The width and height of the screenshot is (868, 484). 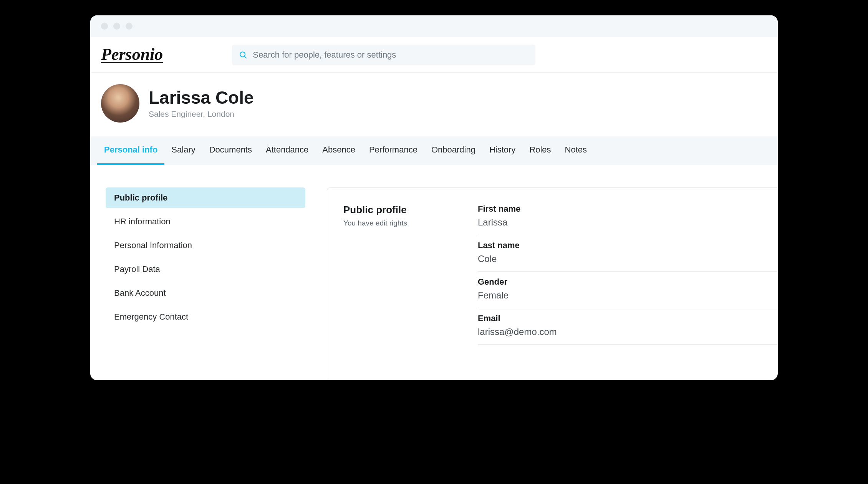 I want to click on sidebar-item-payroll-data: Payroll Data, so click(x=205, y=269).